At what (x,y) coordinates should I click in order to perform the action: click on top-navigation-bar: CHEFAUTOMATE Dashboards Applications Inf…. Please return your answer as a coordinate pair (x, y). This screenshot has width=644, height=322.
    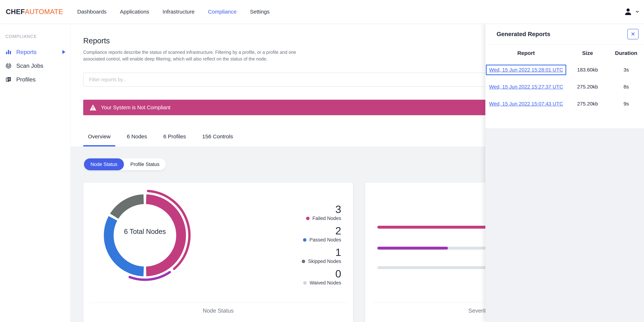
    Looking at the image, I should click on (322, 12).